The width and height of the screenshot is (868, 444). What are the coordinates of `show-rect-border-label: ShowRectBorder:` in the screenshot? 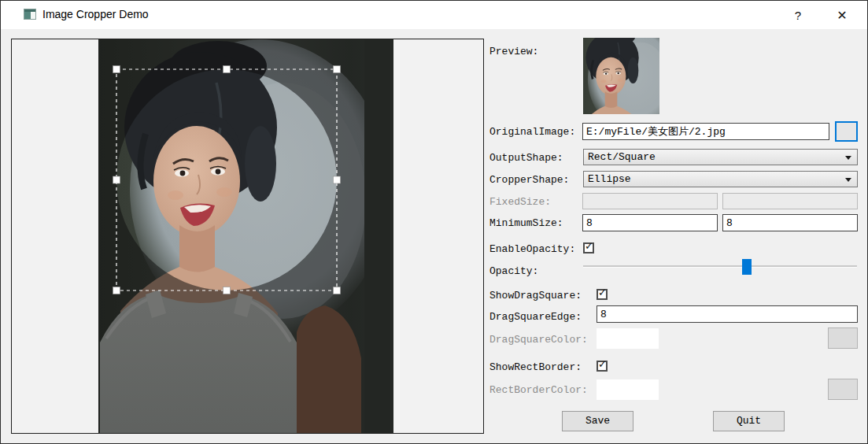 It's located at (535, 367).